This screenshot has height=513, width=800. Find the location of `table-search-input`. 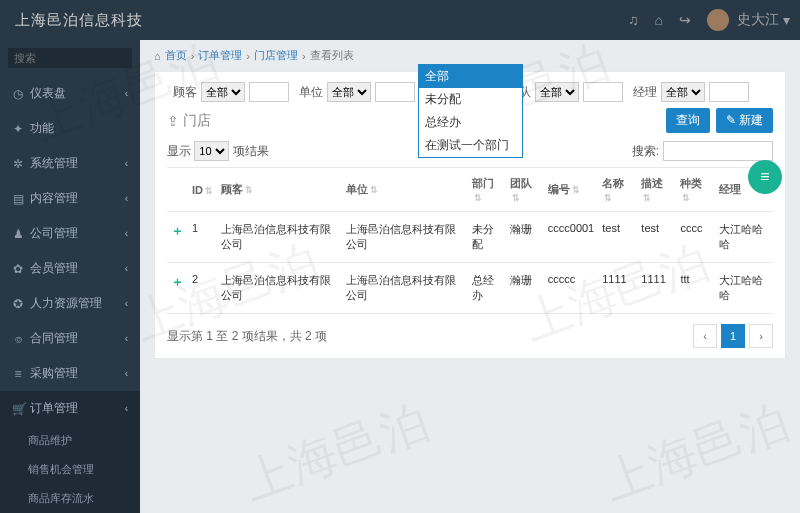

table-search-input is located at coordinates (718, 151).